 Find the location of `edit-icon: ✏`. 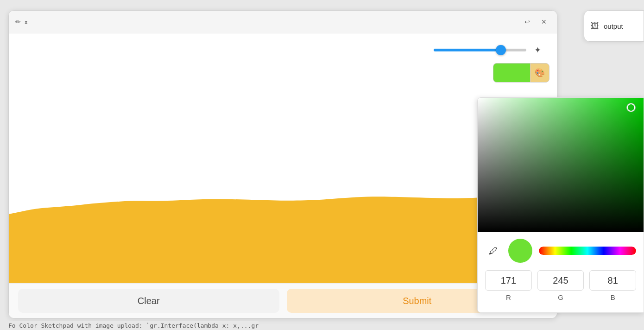

edit-icon: ✏ is located at coordinates (18, 22).